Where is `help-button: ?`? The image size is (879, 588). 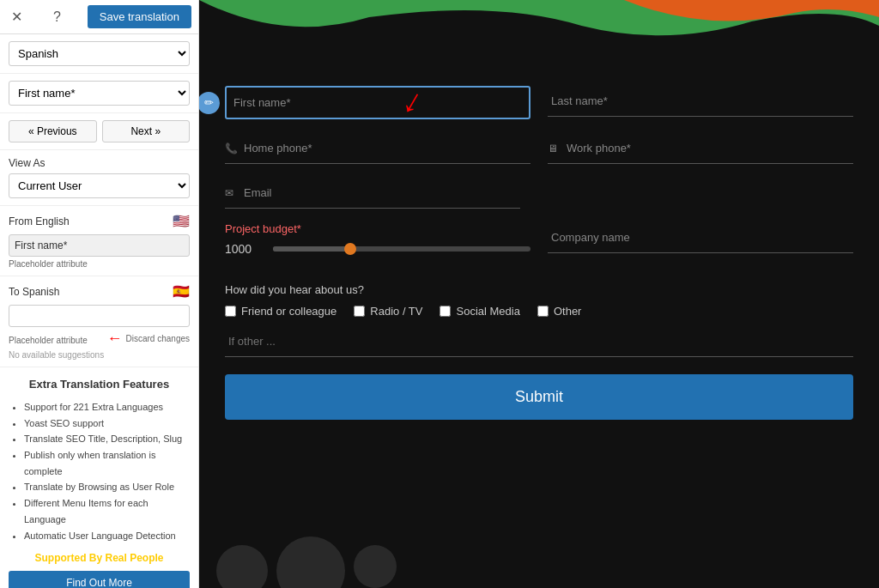
help-button: ? is located at coordinates (57, 17).